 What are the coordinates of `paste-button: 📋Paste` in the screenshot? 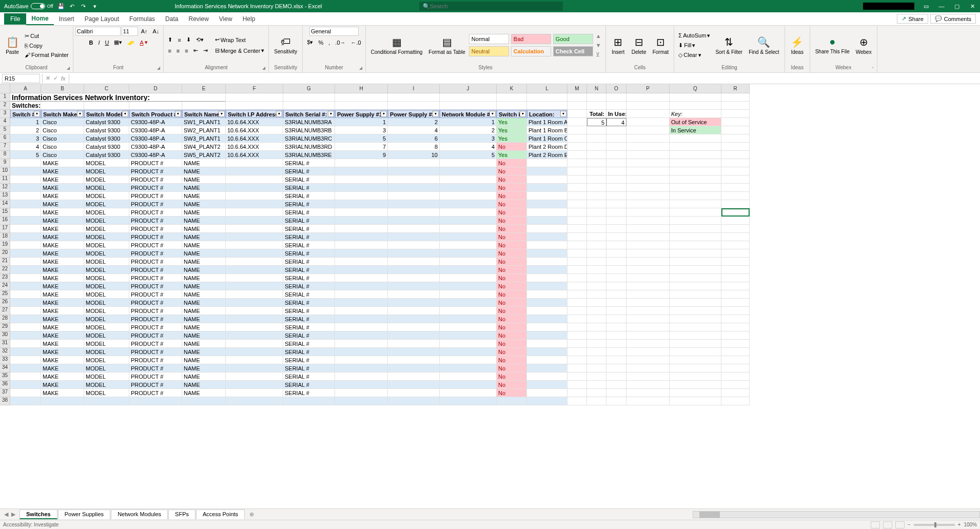 It's located at (12, 45).